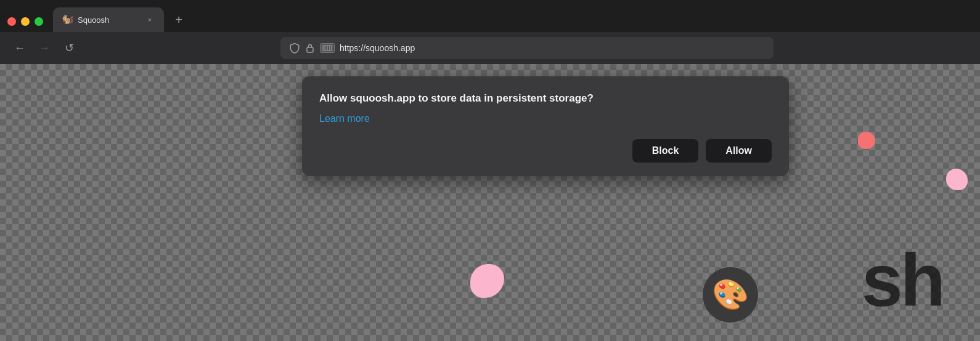 The width and height of the screenshot is (980, 341). What do you see at coordinates (545, 126) in the screenshot?
I see `permission-popup: Allow squoosh.app to store data in persi…` at bounding box center [545, 126].